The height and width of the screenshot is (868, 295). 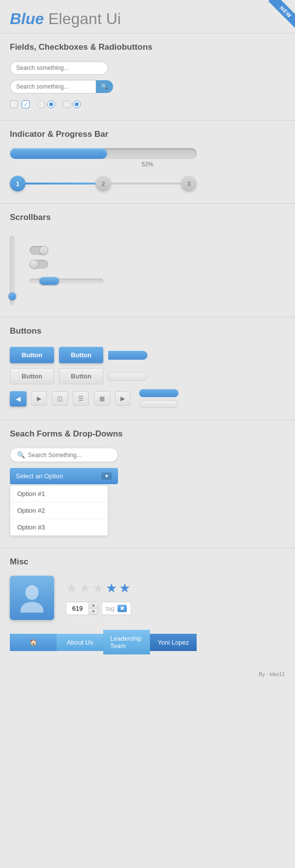 I want to click on search-input-with-button: 🔍, so click(x=59, y=87).